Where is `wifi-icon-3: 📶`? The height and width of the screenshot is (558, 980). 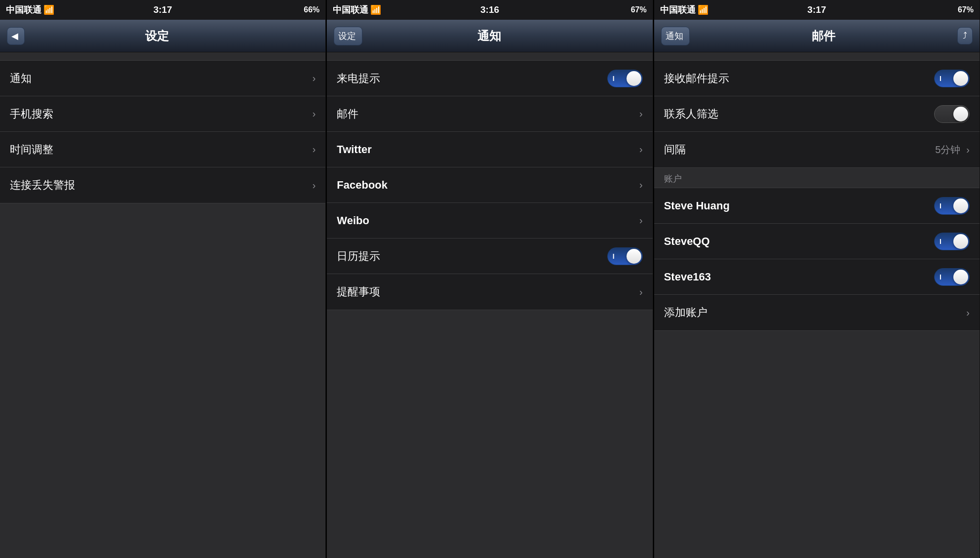
wifi-icon-3: 📶 is located at coordinates (703, 10).